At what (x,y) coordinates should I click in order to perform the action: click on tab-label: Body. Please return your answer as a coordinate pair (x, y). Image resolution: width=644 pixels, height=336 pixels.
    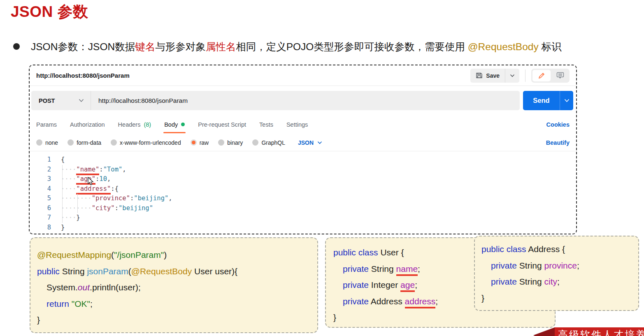
    Looking at the image, I should click on (171, 125).